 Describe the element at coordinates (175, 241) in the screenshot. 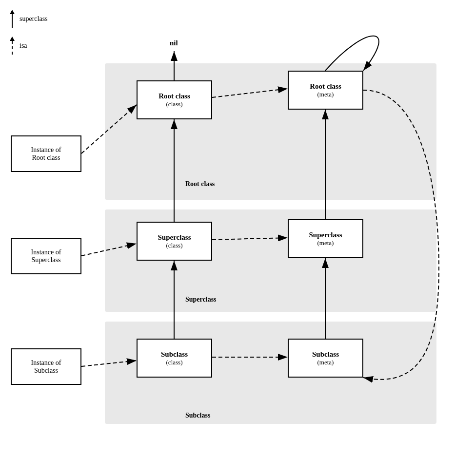

I see `superclass-class-box: Superclass (class)` at that location.